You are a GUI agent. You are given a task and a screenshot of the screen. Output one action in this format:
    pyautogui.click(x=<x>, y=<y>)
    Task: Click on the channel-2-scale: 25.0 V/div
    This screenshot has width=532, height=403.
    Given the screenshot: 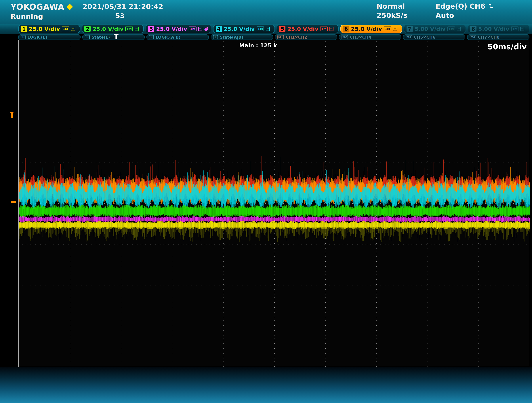 What is the action you would take?
    pyautogui.click(x=108, y=29)
    